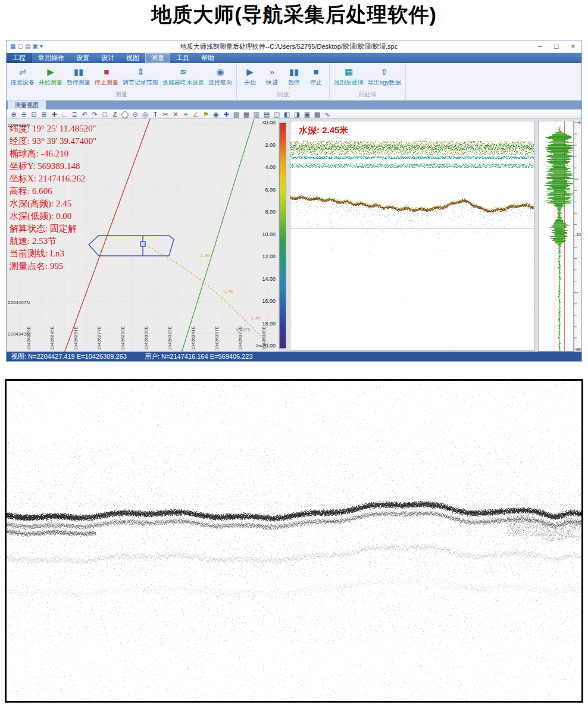 This screenshot has height=705, width=588. I want to click on redo-icon: ↷, so click(95, 114).